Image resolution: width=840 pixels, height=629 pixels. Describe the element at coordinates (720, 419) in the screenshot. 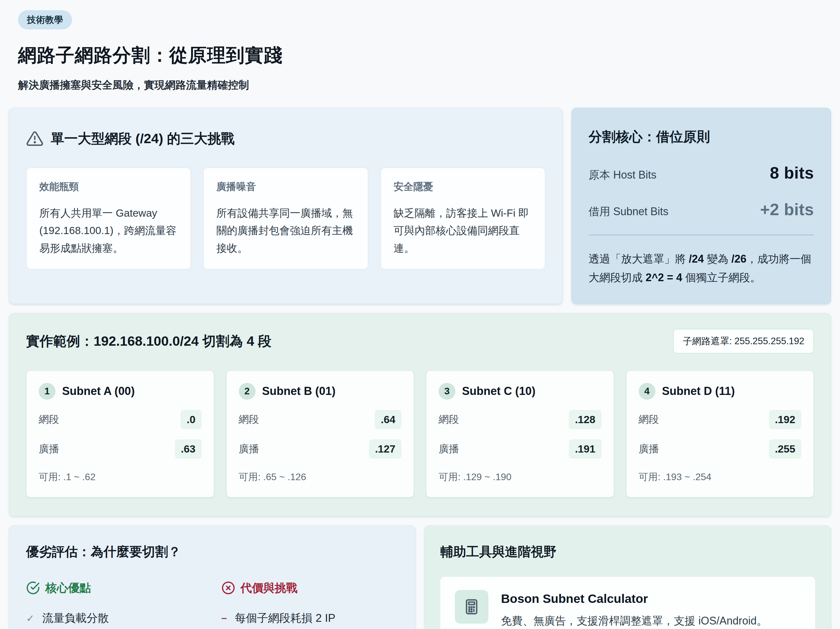

I see `subnet-network-row: 網段 .192` at that location.